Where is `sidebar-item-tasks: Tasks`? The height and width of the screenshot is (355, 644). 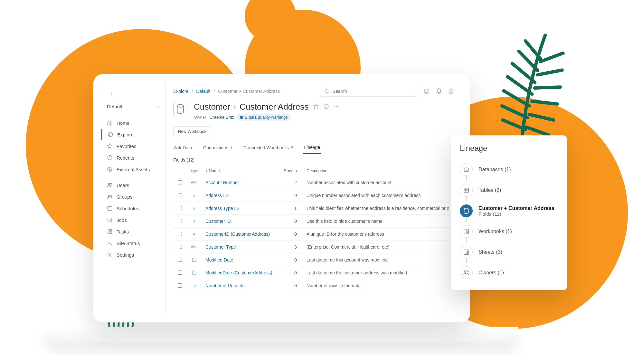
sidebar-item-tasks: Tasks is located at coordinates (133, 232).